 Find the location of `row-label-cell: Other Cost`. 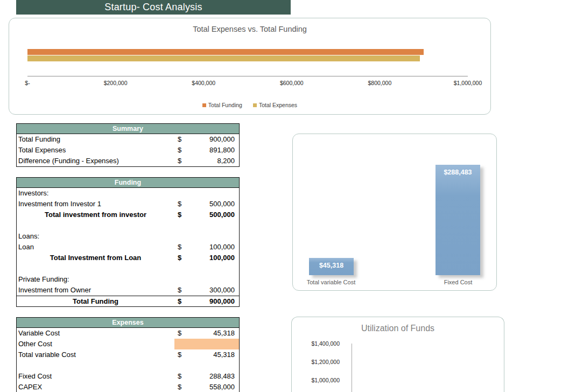

row-label-cell: Other Cost is located at coordinates (96, 344).